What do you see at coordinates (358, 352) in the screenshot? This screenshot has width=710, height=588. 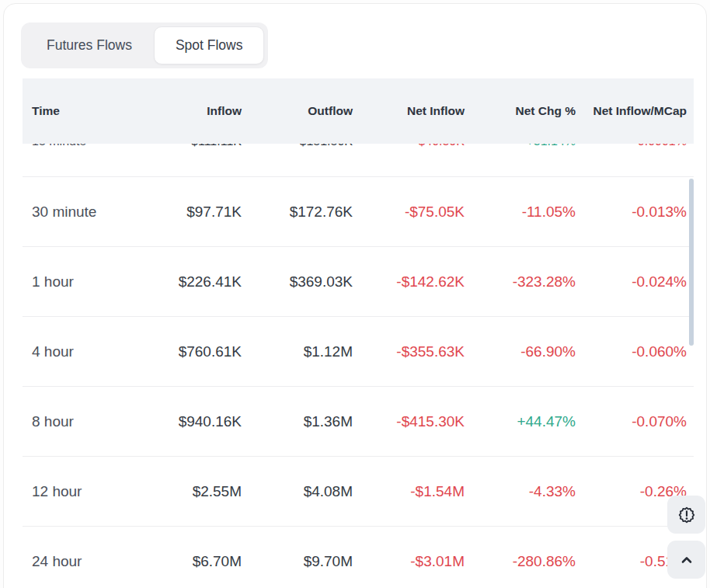 I see `table-row-4-hour: 4 hour $760.61K $1.12M -$355.63K -66.90%…` at bounding box center [358, 352].